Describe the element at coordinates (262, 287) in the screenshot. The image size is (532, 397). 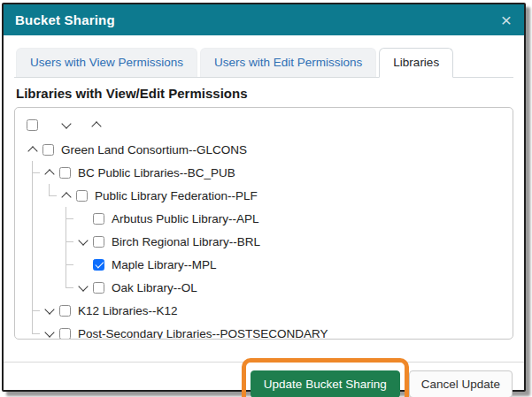
I see `tree-row: Oak Library--OL` at that location.